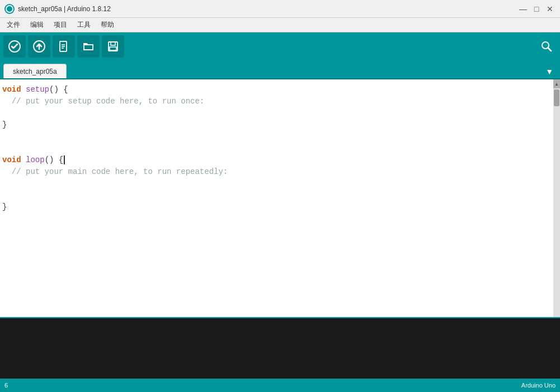 This screenshot has height=392, width=560. I want to click on menu-file: 文件, so click(13, 25).